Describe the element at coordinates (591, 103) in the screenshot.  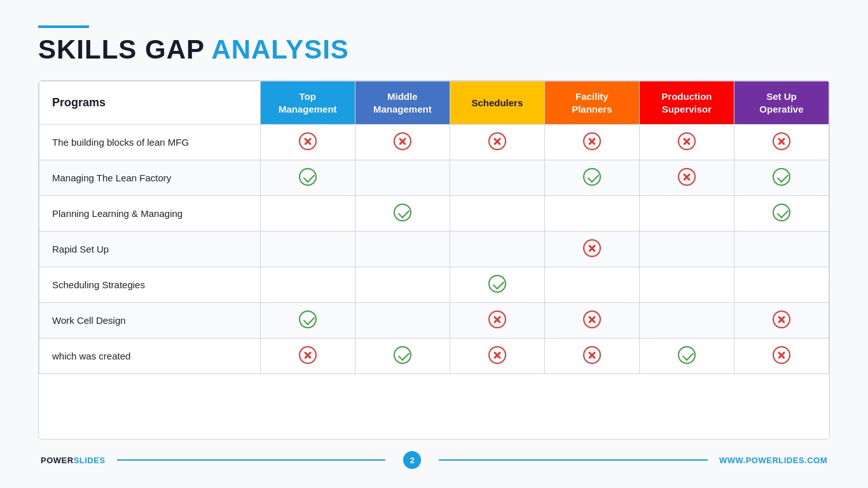
I see `facility-planners-header: FacilityPlanners` at that location.